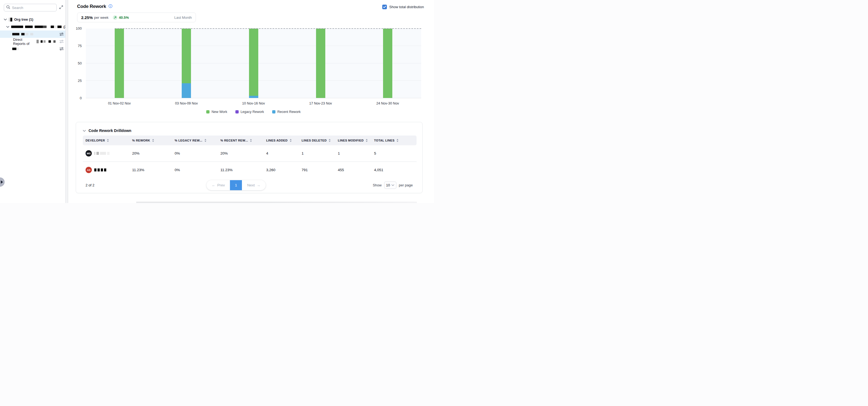 This screenshot has width=868, height=406. Describe the element at coordinates (286, 112) in the screenshot. I see `legend-item-recent-rework: Recent Rework` at that location.